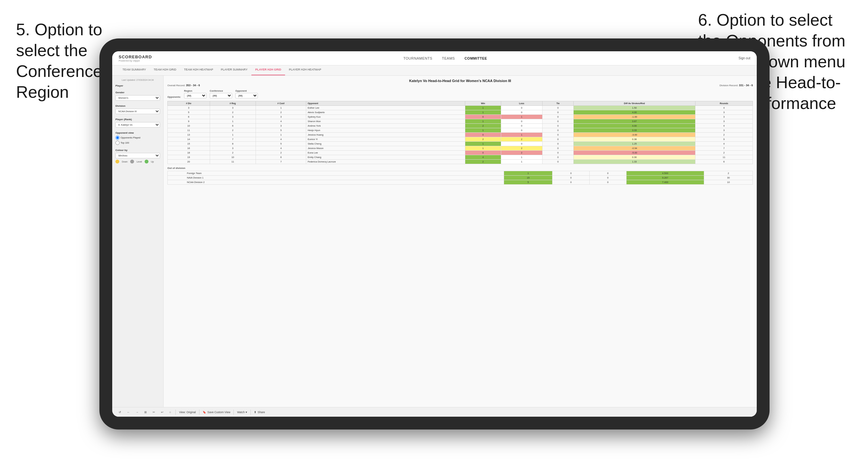  What do you see at coordinates (724, 148) in the screenshot?
I see `cell-rounds: 7` at bounding box center [724, 148].